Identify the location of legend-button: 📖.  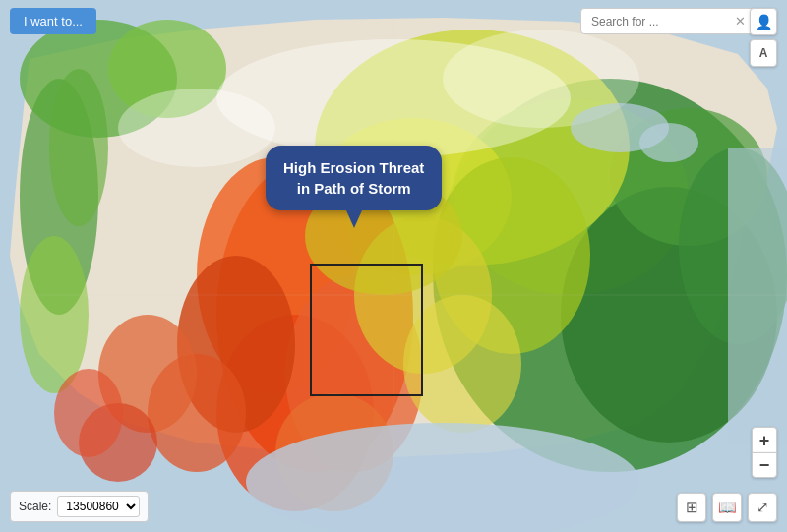
(727, 507).